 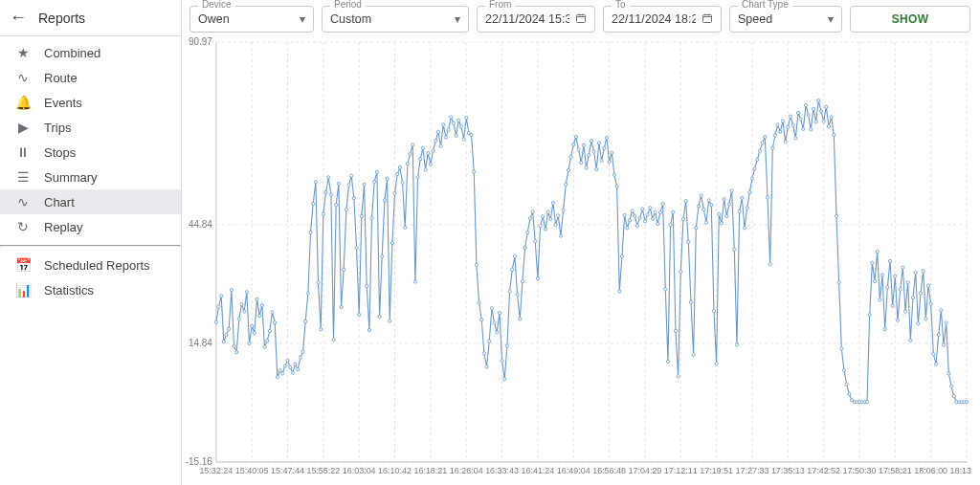 I want to click on sidebar-item-route: ∿Route, so click(x=90, y=77).